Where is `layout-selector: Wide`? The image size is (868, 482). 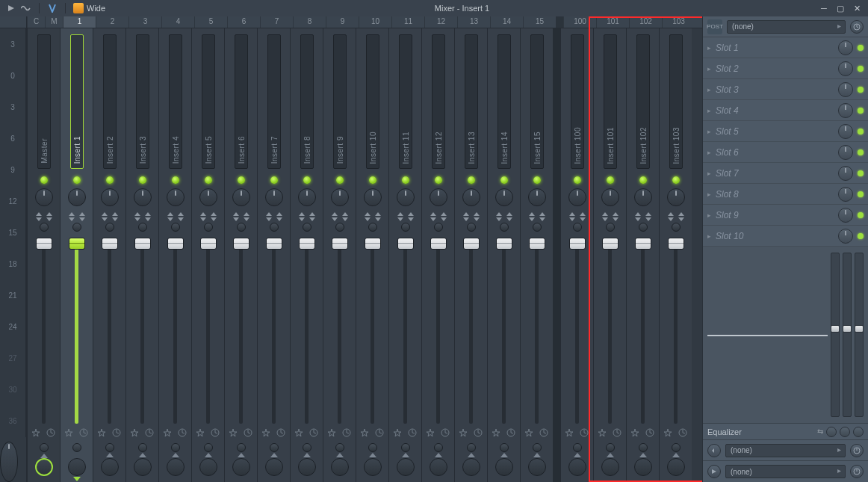
layout-selector: Wide is located at coordinates (90, 8).